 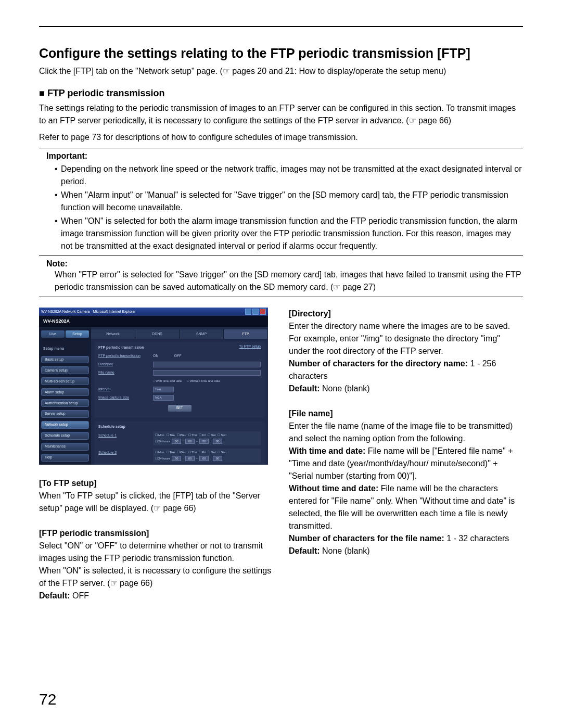 What do you see at coordinates (180, 334) in the screenshot?
I see `ss-tabs: Network DDNS SNMP FTP` at bounding box center [180, 334].